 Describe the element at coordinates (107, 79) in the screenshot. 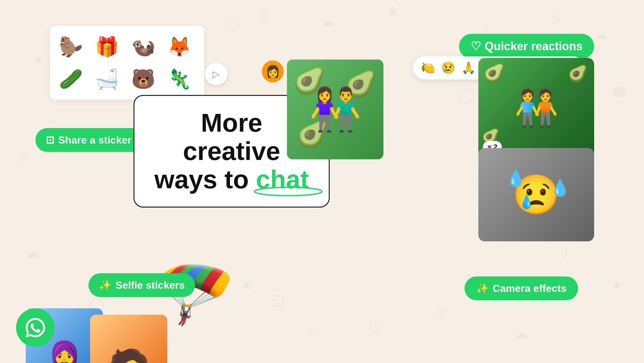

I see `sticker-6: 🛁` at that location.